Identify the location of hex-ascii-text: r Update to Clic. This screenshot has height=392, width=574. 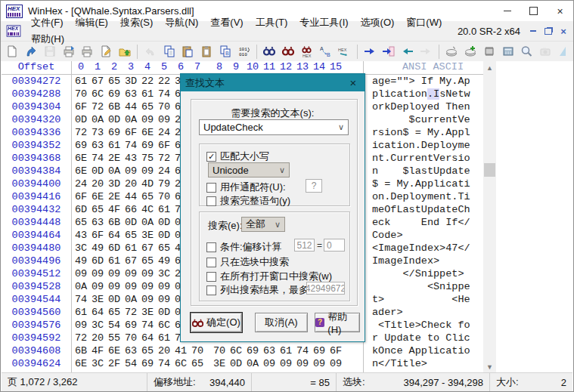
(421, 338).